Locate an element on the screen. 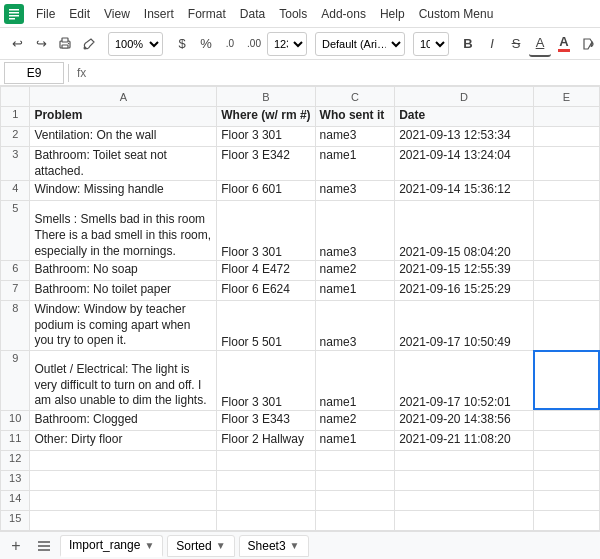 The width and height of the screenshot is (600, 559). italic-button: I is located at coordinates (492, 44).